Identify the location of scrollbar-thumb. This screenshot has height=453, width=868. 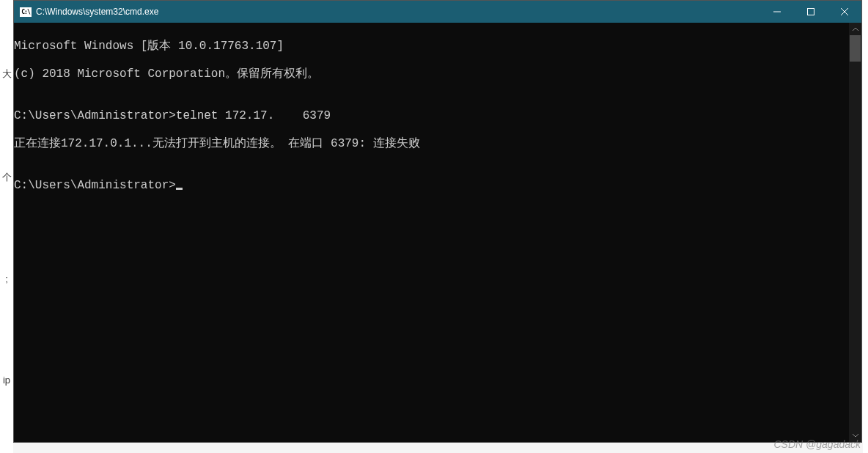
(855, 48).